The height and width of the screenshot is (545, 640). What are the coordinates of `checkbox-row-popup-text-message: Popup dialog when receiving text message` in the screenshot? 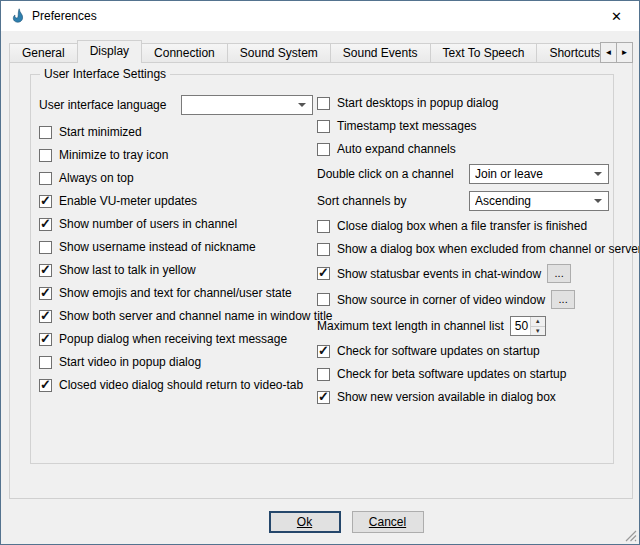 It's located at (176, 339).